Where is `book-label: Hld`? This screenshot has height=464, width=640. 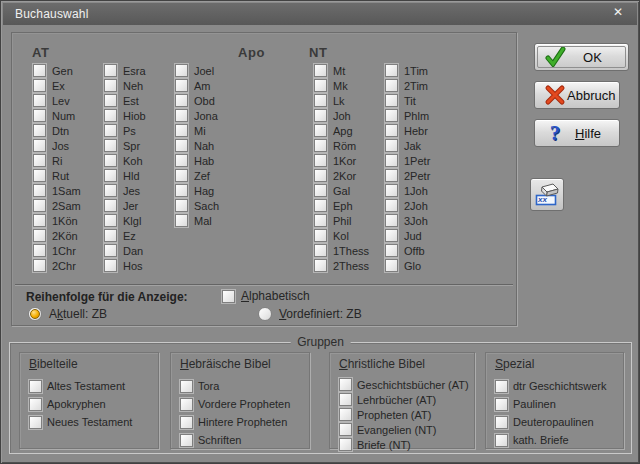 book-label: Hld is located at coordinates (132, 176).